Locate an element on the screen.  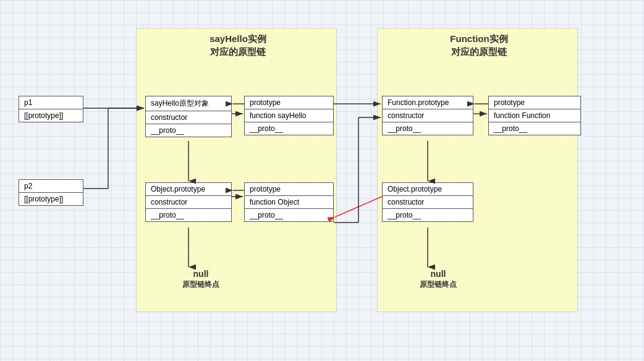
p2-prototype: [[prototype]] is located at coordinates (51, 199).